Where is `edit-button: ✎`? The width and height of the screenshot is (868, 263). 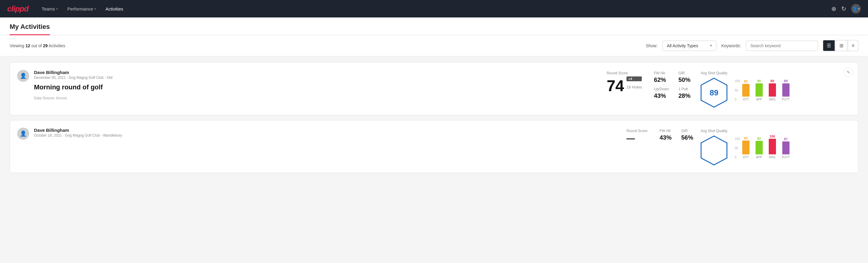 edit-button: ✎ is located at coordinates (848, 72).